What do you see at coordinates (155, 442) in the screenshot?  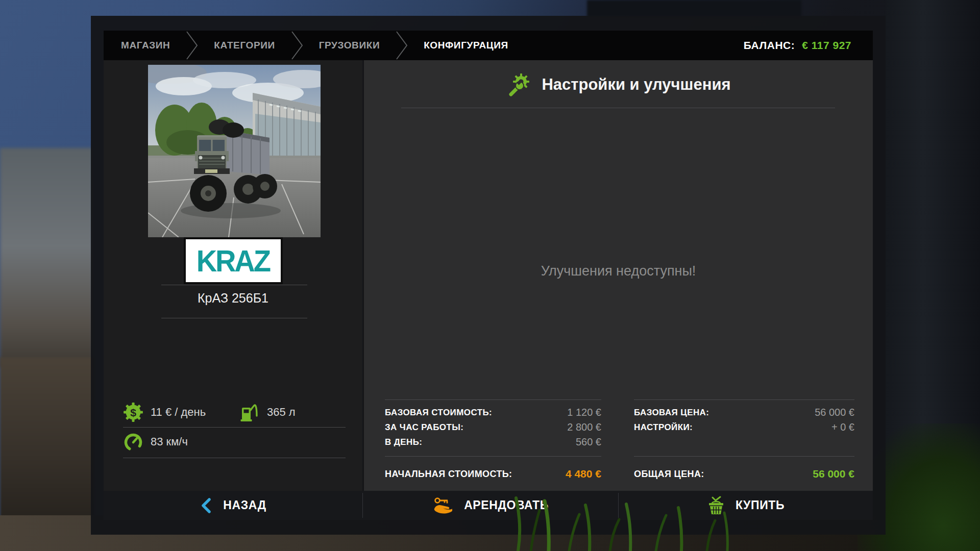 I see `stat-speed: 83 км/ч` at bounding box center [155, 442].